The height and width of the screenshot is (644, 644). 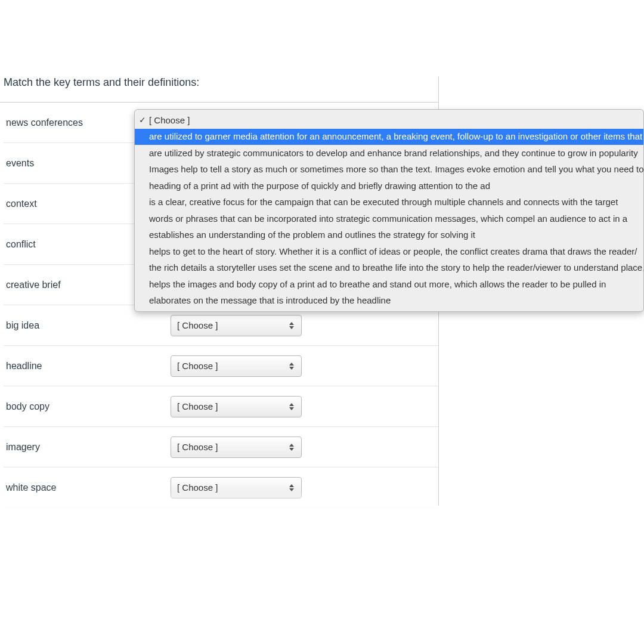 What do you see at coordinates (393, 252) in the screenshot?
I see `dropdown-option-label: helps to get to the heart of story. Whet…` at bounding box center [393, 252].